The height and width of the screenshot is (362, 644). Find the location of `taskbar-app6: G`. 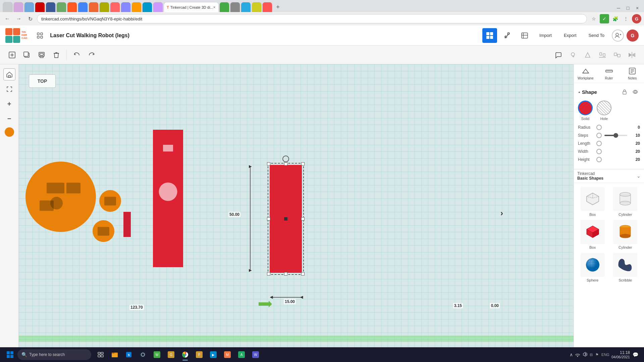

taskbar-app6: G is located at coordinates (171, 355).